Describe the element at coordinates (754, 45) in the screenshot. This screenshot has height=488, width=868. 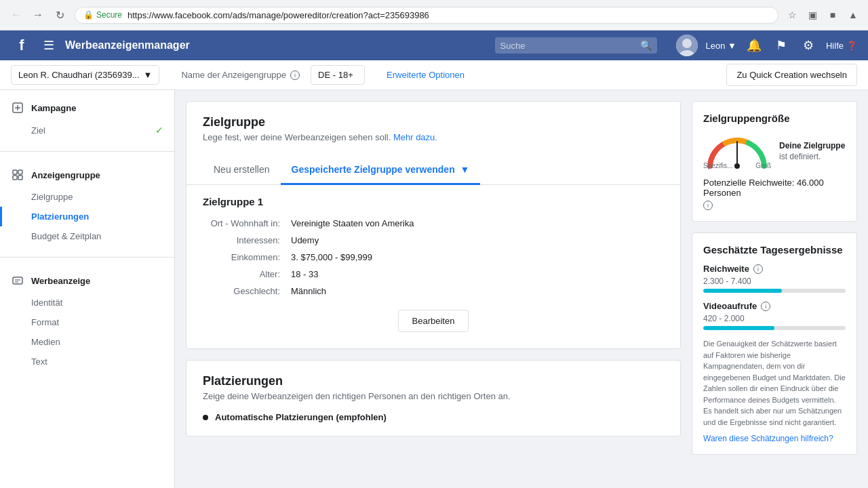
I see `notifications-icon: 🔔` at that location.